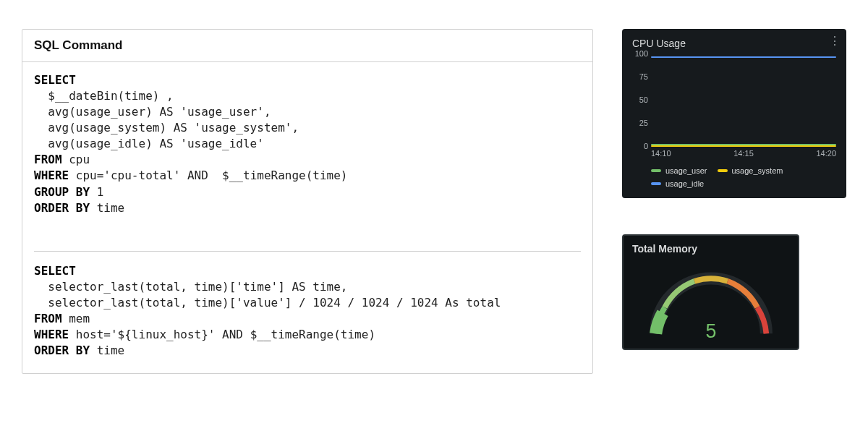 This screenshot has width=868, height=431. Describe the element at coordinates (640, 100) in the screenshot. I see `ytick: 50` at that location.